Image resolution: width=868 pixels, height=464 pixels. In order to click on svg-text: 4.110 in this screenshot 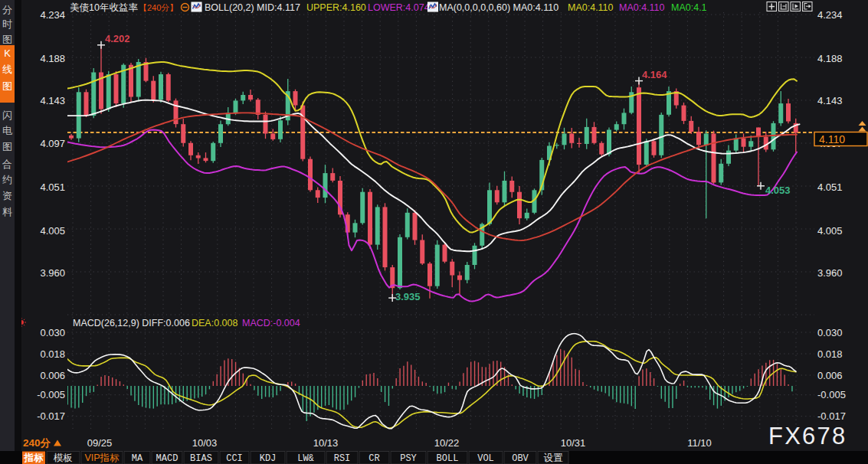, I will do `click(832, 139)`.